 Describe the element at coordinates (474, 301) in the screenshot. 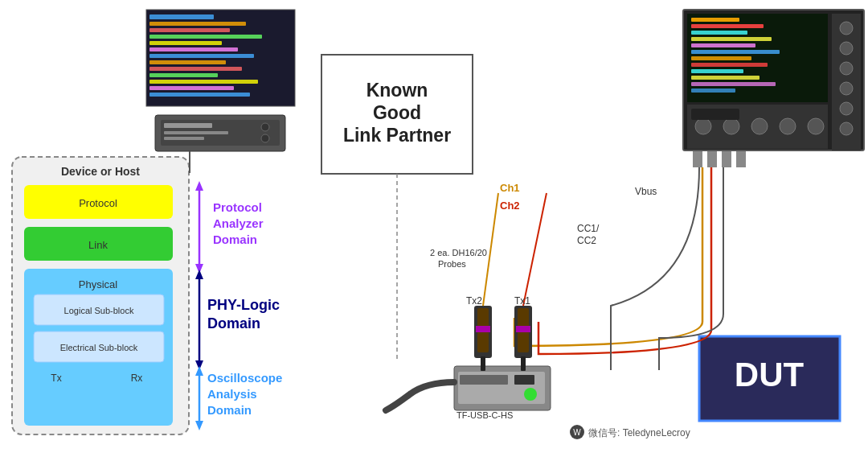

I see `svg-text: Tx2` at that location.